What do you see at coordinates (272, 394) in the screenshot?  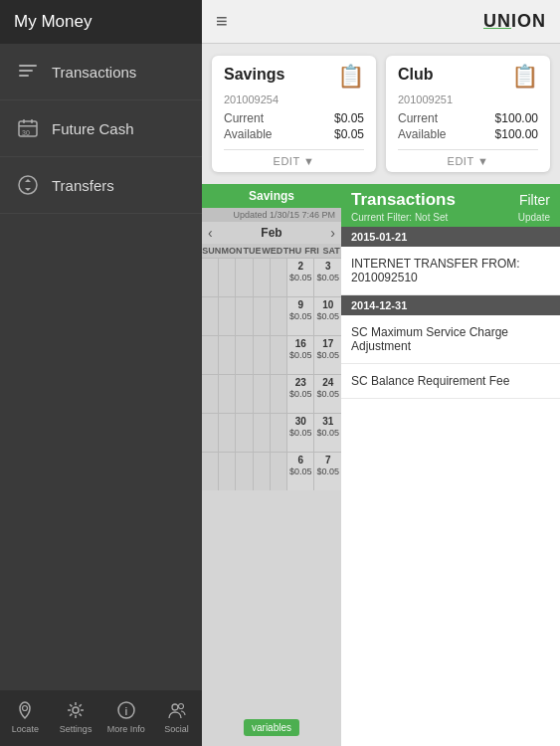 I see `cal-week-4: 23$0.05 24$0.05` at bounding box center [272, 394].